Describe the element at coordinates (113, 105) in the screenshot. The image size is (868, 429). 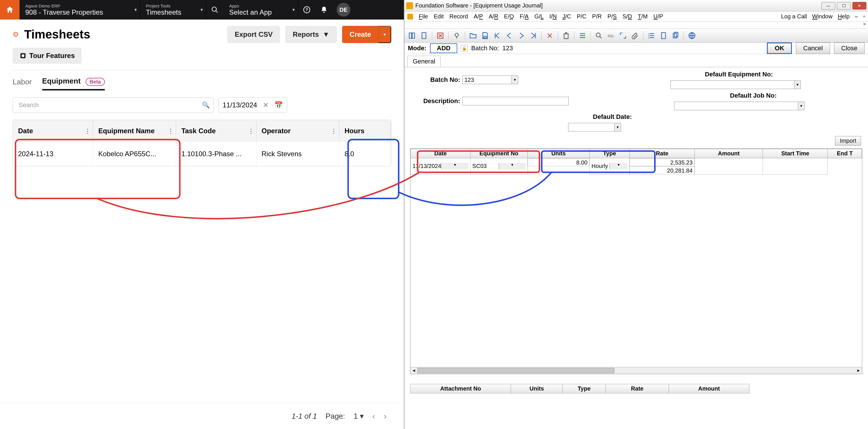
I see `search-input` at that location.